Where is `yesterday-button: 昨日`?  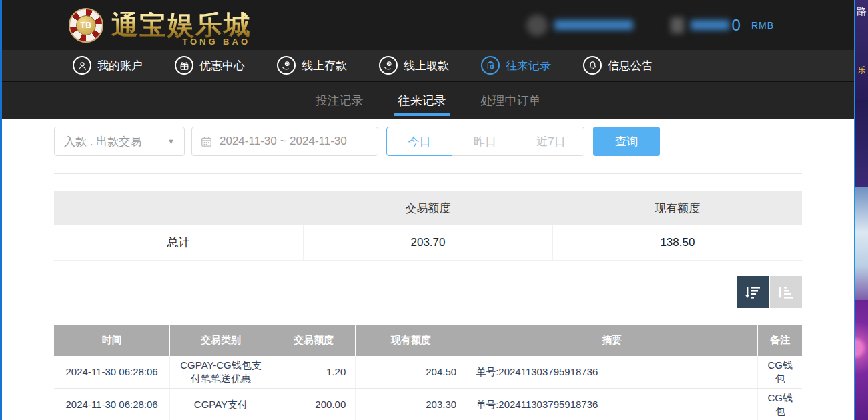 yesterday-button: 昨日 is located at coordinates (486, 141).